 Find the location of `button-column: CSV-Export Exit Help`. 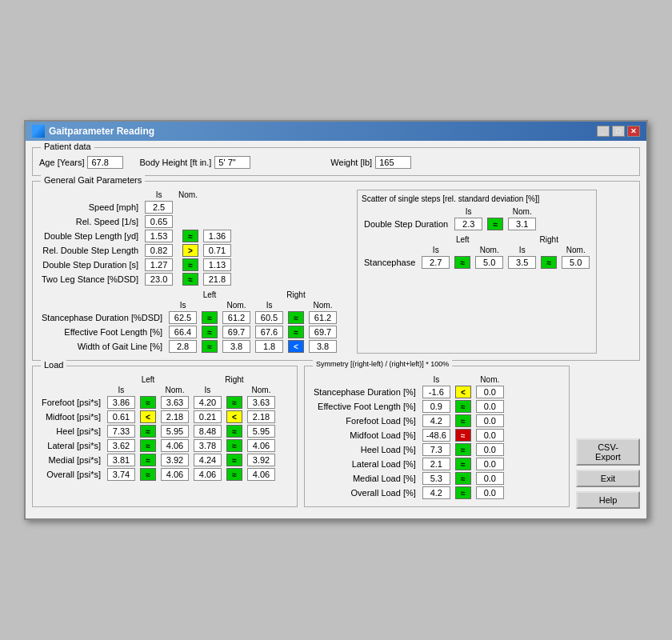

button-column: CSV-Export Exit Help is located at coordinates (608, 438).